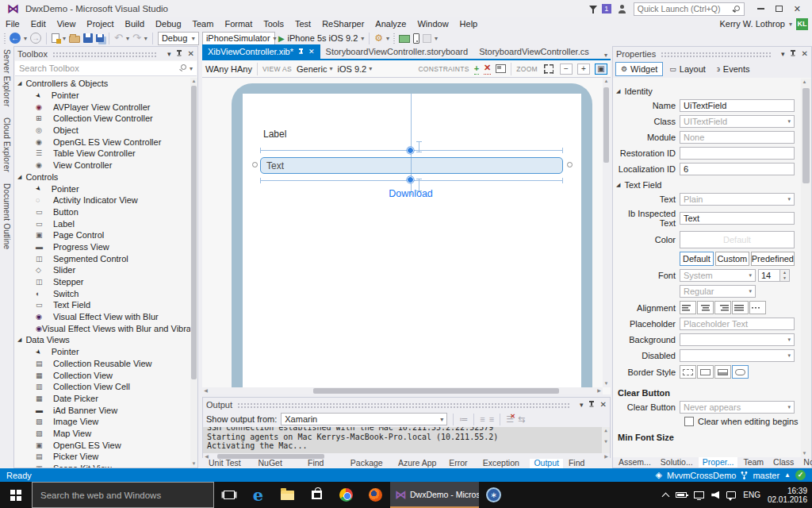  I want to click on properties-header: Properties ▾ ✕, so click(712, 54).